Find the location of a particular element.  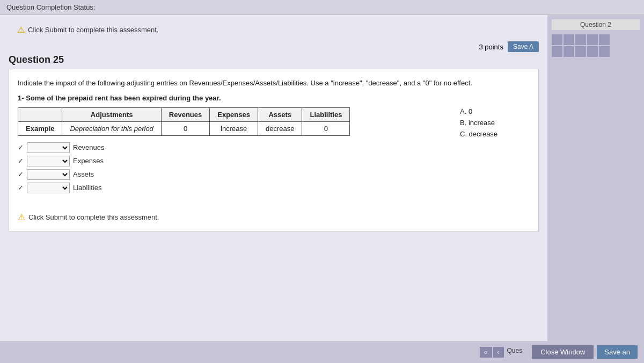

col-header-revenues: Revenues is located at coordinates (185, 114).